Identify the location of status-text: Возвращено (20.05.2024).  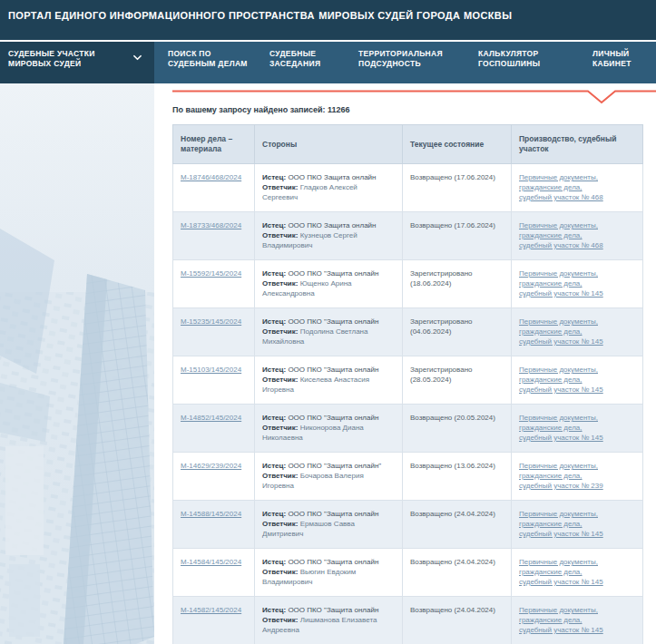
(457, 417).